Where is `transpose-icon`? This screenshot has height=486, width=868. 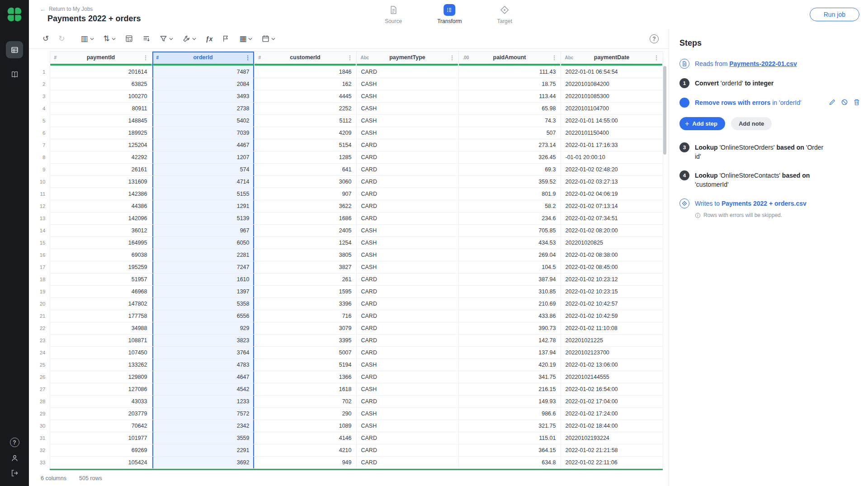 transpose-icon is located at coordinates (129, 39).